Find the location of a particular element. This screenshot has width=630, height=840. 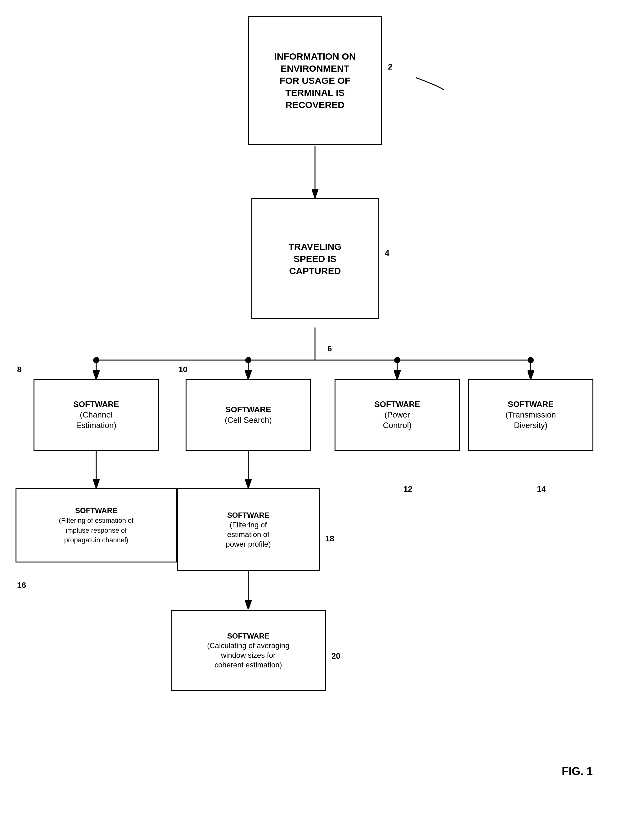

node2-box: INFORMATION ON ENVIRONMENT FOR USAGE OF … is located at coordinates (315, 81).